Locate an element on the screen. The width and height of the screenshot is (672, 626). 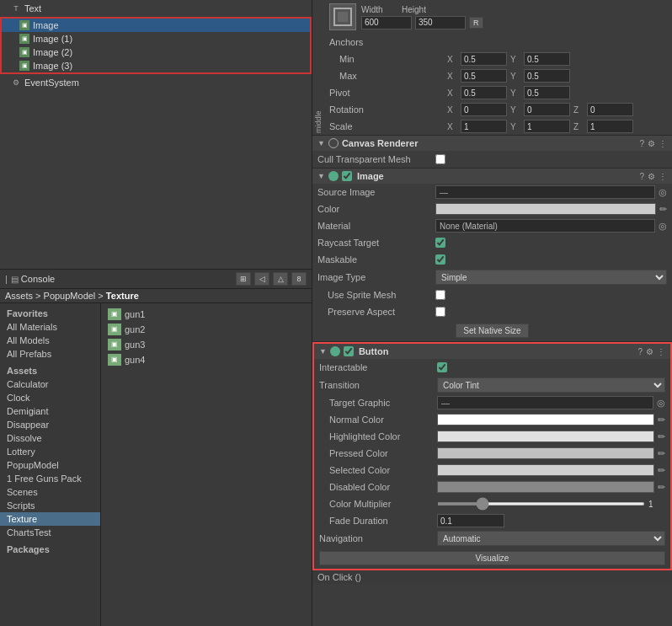
pressed-color-field is located at coordinates (546, 453).